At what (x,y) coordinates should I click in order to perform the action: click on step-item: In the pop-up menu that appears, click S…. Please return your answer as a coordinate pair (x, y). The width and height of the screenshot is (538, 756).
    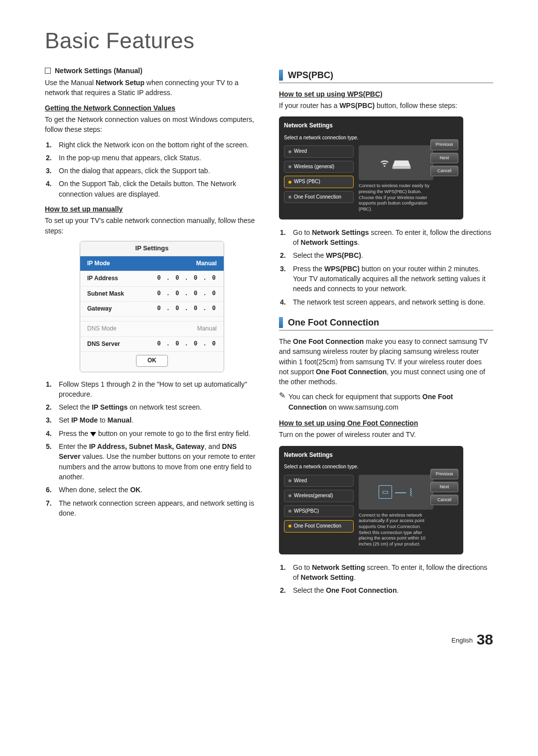
    Looking at the image, I should click on (152, 158).